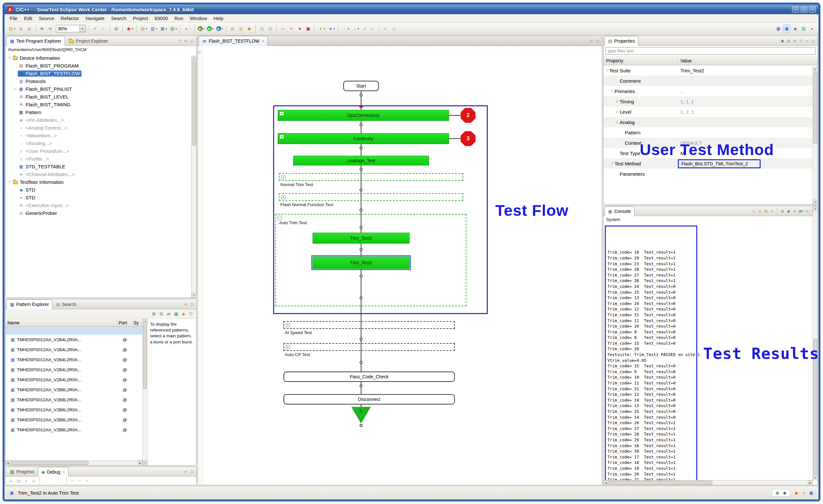 The width and height of the screenshot is (823, 504). Describe the element at coordinates (19, 481) in the screenshot. I see `suspend-icon: ▮▮` at that location.